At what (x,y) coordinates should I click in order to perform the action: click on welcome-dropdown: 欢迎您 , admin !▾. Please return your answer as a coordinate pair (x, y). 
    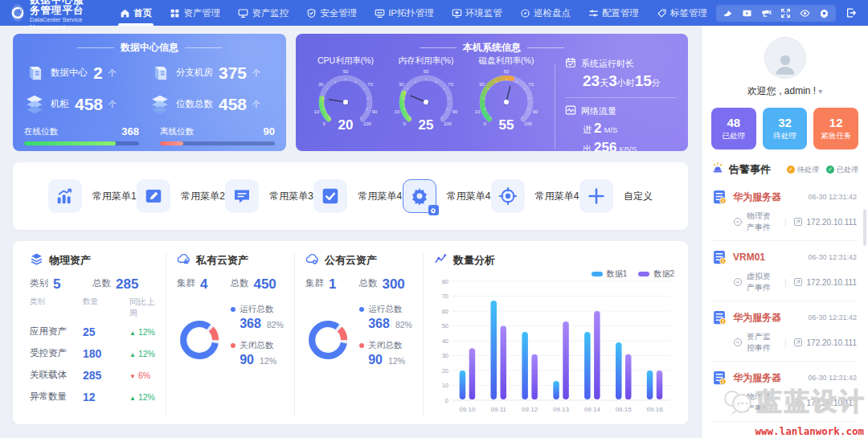
    Looking at the image, I should click on (784, 92).